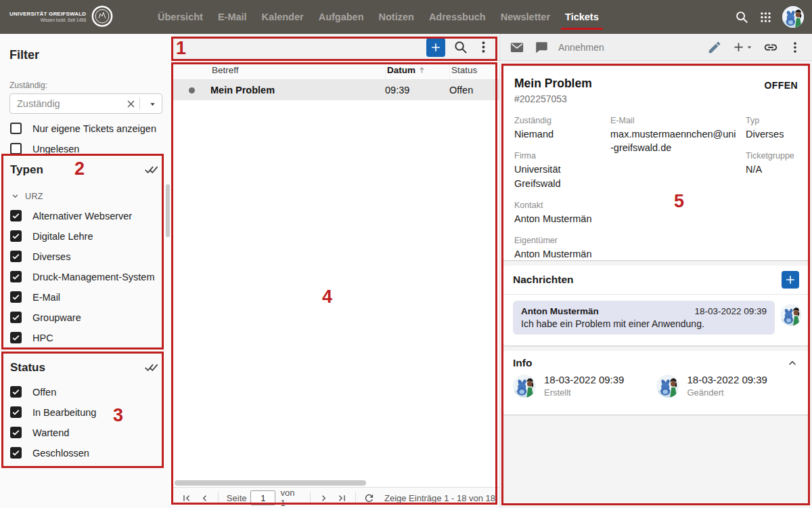 This screenshot has height=508, width=812. What do you see at coordinates (769, 17) in the screenshot?
I see `topbar-actions` at bounding box center [769, 17].